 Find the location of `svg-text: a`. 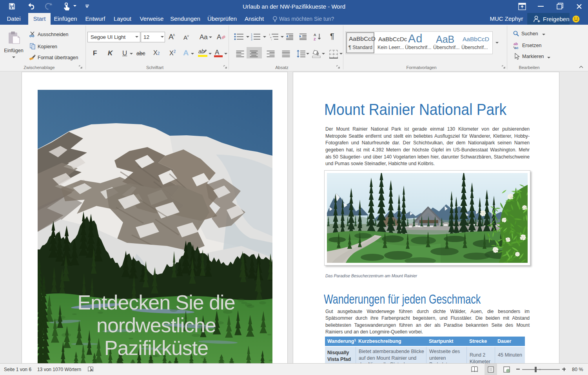

svg-text: a is located at coordinates (271, 37).